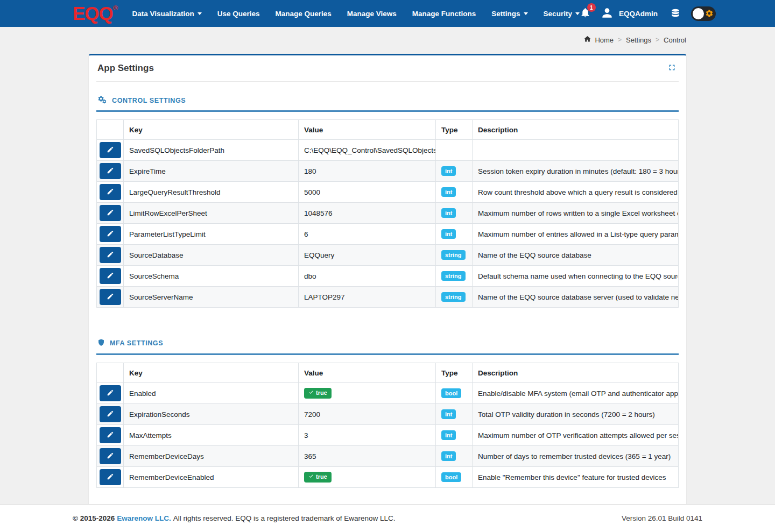 The image size is (775, 532). I want to click on logo-text: EQQ, so click(93, 13).